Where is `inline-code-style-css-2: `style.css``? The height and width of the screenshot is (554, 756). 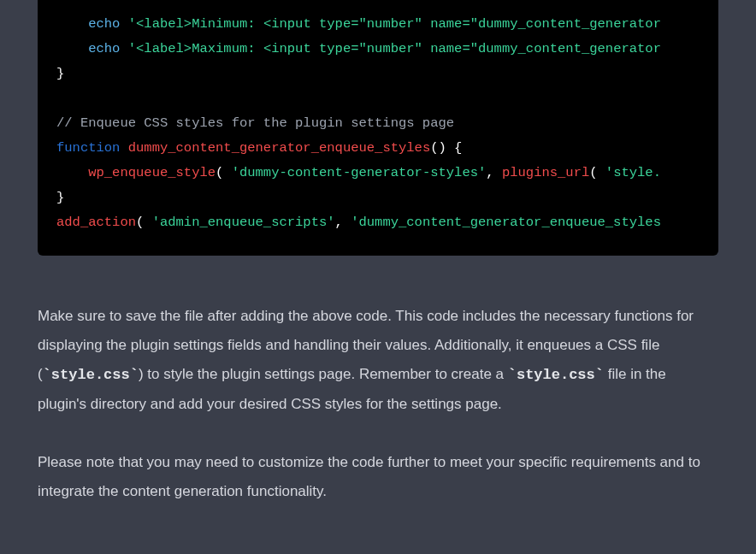 inline-code-style-css-2: `style.css` is located at coordinates (556, 374).